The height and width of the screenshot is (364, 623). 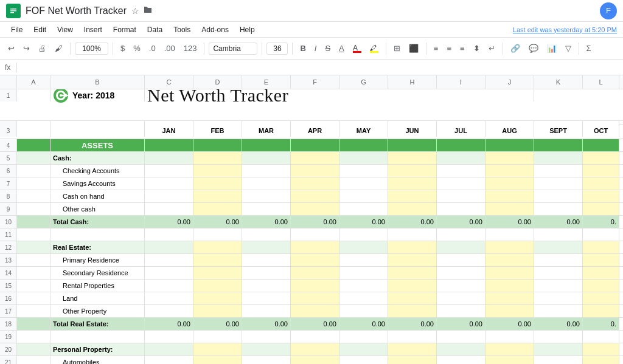 What do you see at coordinates (559, 247) in the screenshot?
I see `cell-l12` at bounding box center [559, 247].